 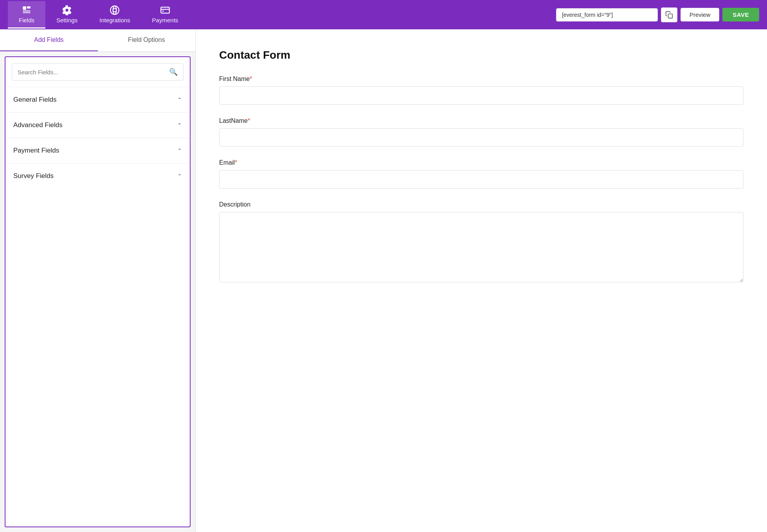 I want to click on search-icon: 🔍, so click(x=173, y=72).